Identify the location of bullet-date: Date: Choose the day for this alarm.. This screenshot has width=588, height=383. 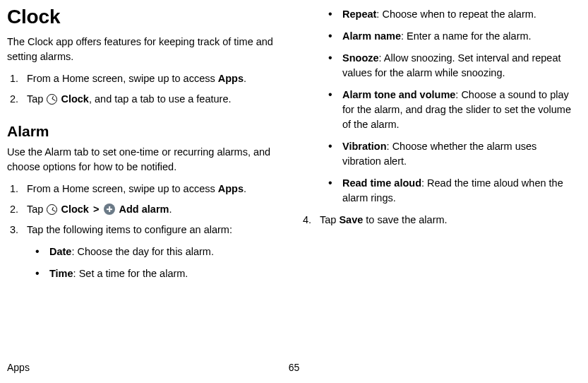
(152, 252).